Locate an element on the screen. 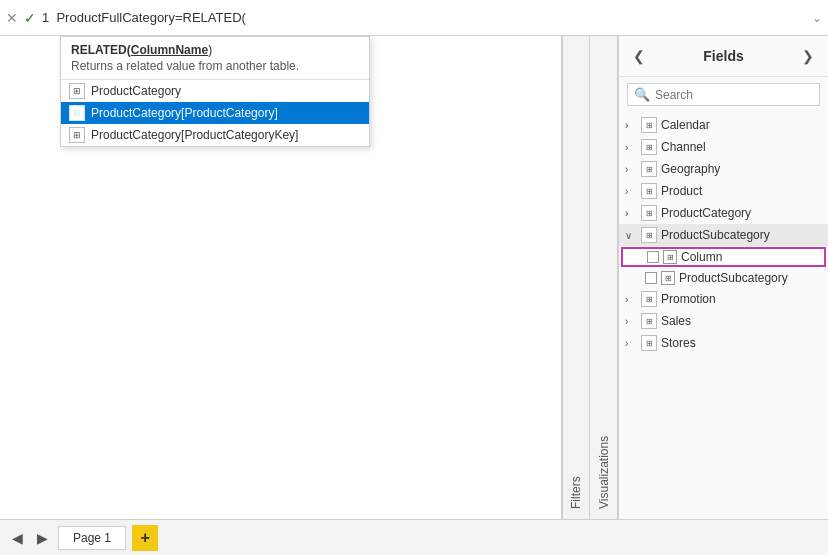 The width and height of the screenshot is (828, 555). field-group-name: Promotion is located at coordinates (688, 299).